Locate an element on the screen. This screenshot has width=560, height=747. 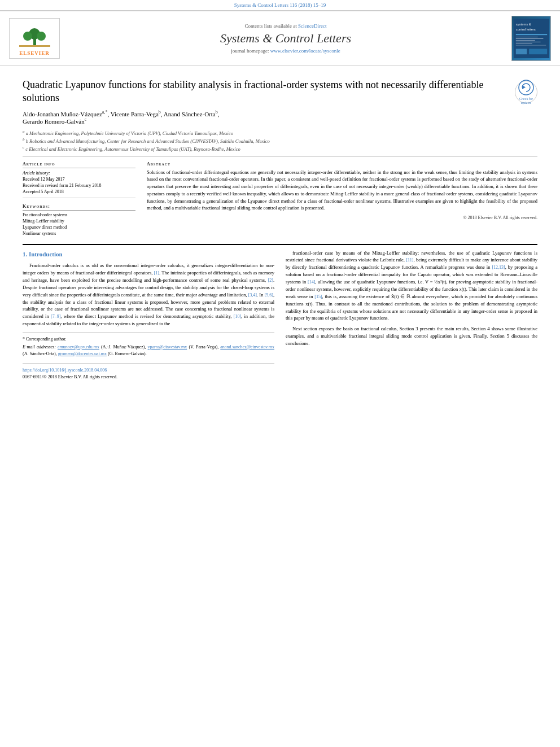
paper-title: Quadratic Lyapunov functions for stabili… is located at coordinates (266, 91).